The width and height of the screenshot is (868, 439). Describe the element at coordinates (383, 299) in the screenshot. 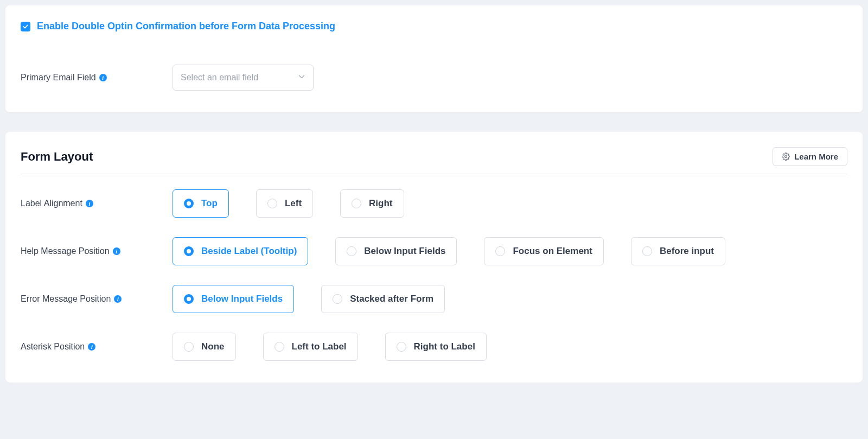

I see `option-stacked-after: Stacked after Form` at that location.